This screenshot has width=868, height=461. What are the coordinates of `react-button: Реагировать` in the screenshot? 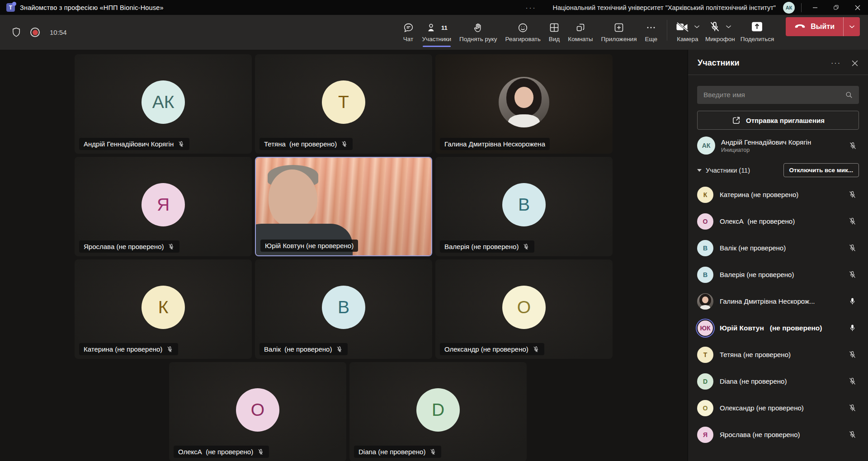 It's located at (523, 33).